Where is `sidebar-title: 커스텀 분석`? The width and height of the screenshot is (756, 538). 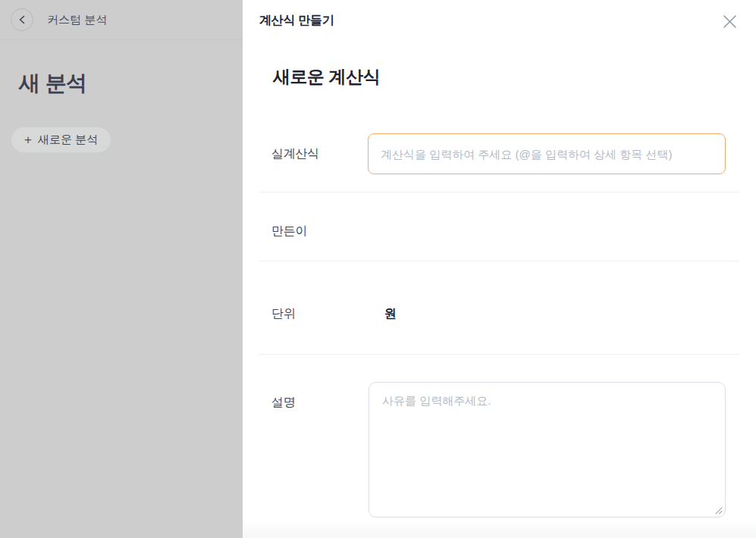 sidebar-title: 커스텀 분석 is located at coordinates (77, 20).